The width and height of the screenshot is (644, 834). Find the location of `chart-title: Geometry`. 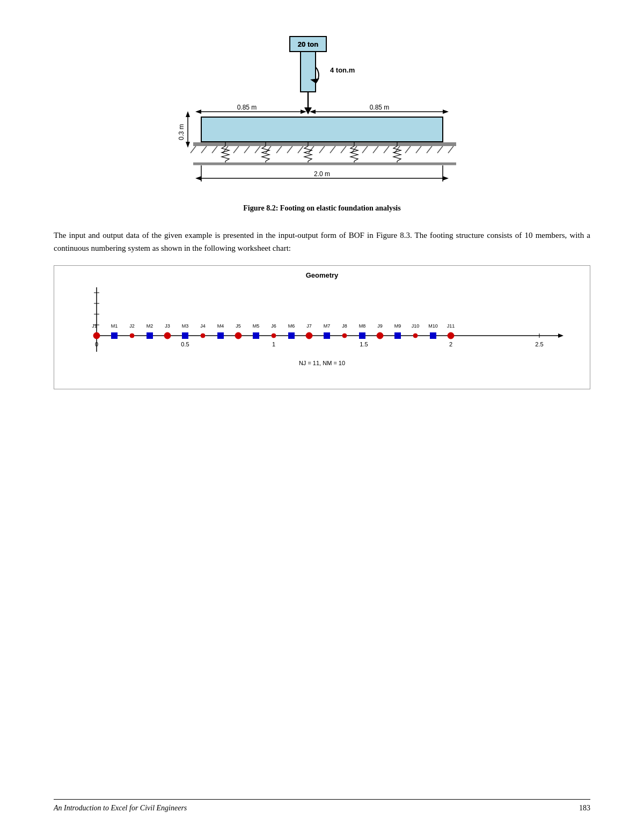

chart-title: Geometry is located at coordinates (322, 275).